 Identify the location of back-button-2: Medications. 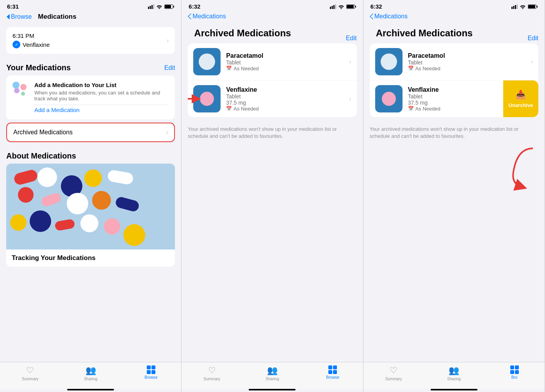
(207, 16).